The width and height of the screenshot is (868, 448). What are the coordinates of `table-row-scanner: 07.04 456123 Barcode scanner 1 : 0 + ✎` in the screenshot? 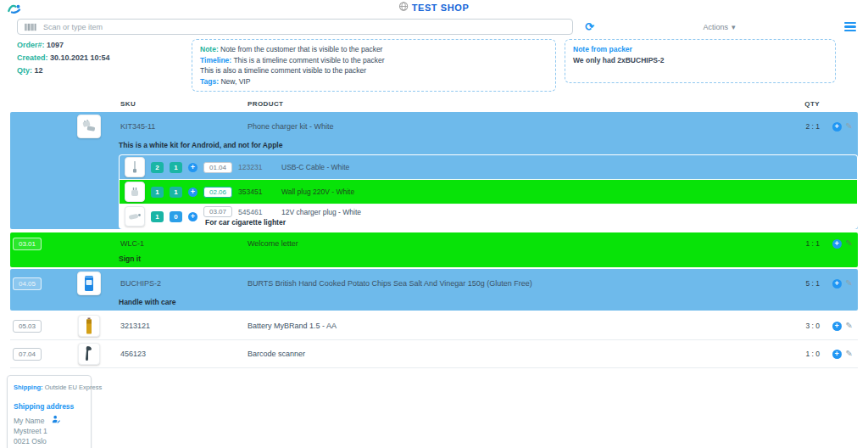 It's located at (434, 355).